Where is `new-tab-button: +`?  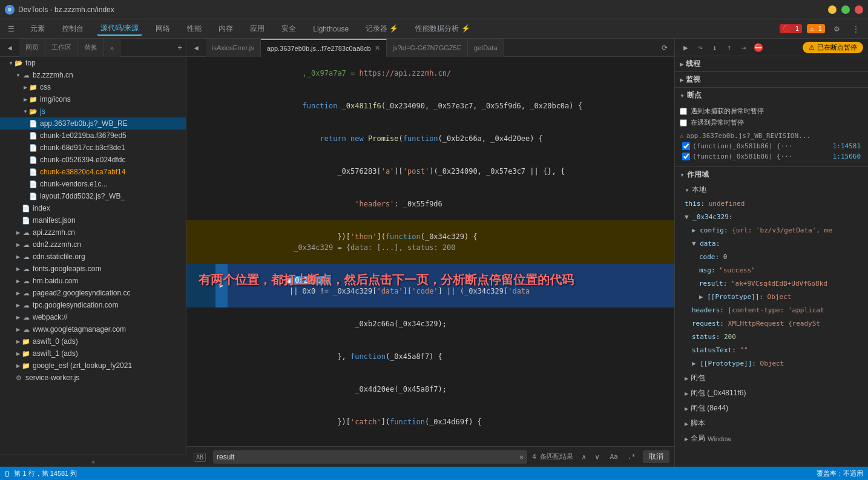 new-tab-button: + is located at coordinates (180, 48).